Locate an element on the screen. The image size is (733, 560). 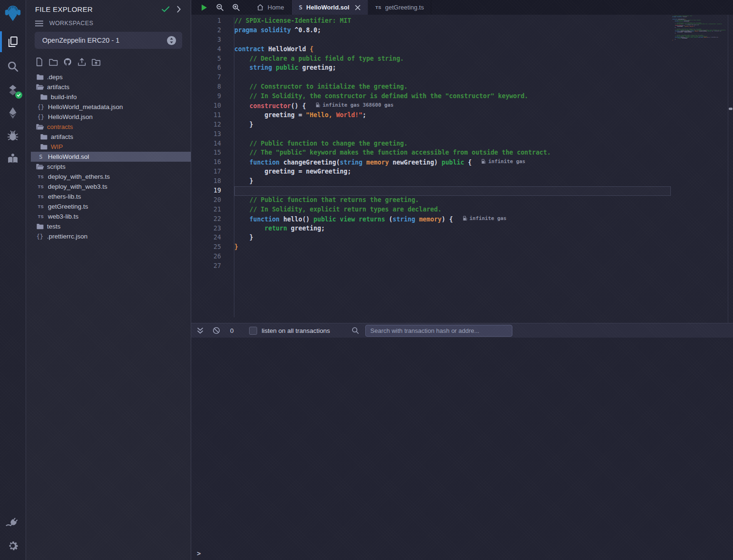
line-number: 14 is located at coordinates (213, 145).